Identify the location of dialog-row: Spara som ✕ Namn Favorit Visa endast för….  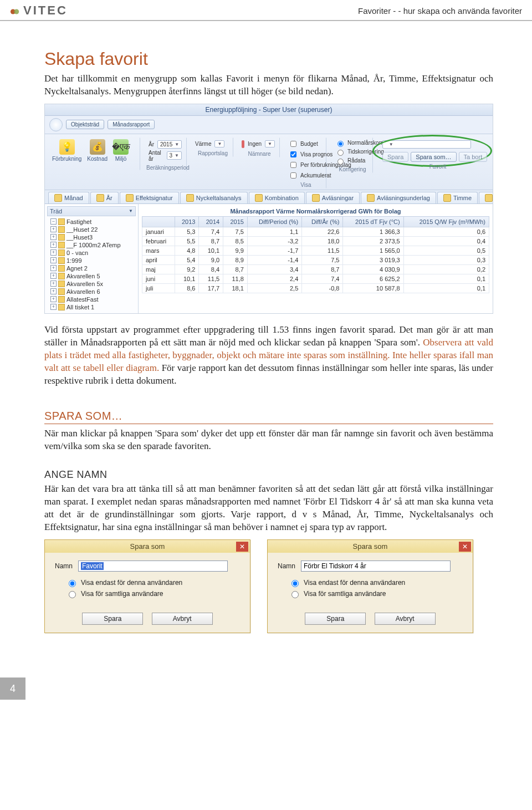
(269, 587).